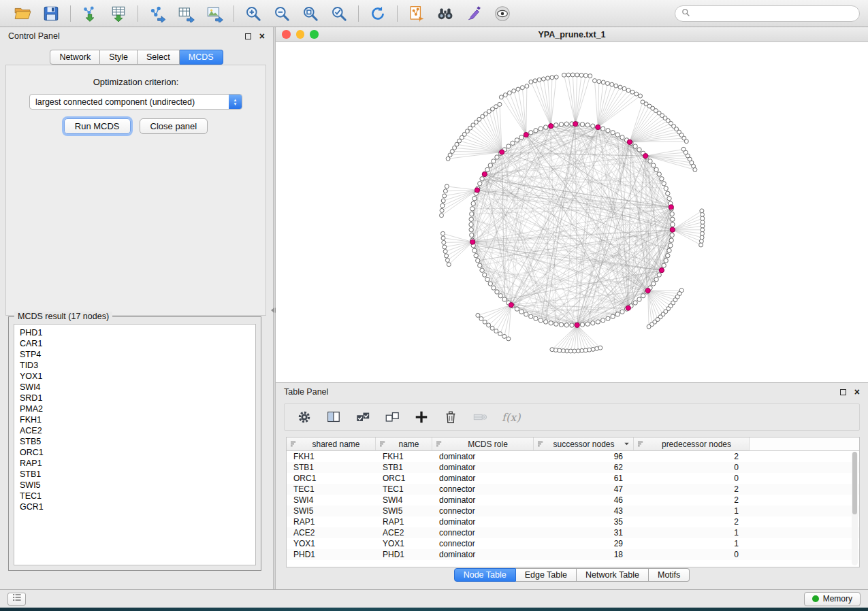 The width and height of the screenshot is (868, 611). What do you see at coordinates (573, 555) in the screenshot?
I see `table-row: PHD1PHD1dominator180` at bounding box center [573, 555].